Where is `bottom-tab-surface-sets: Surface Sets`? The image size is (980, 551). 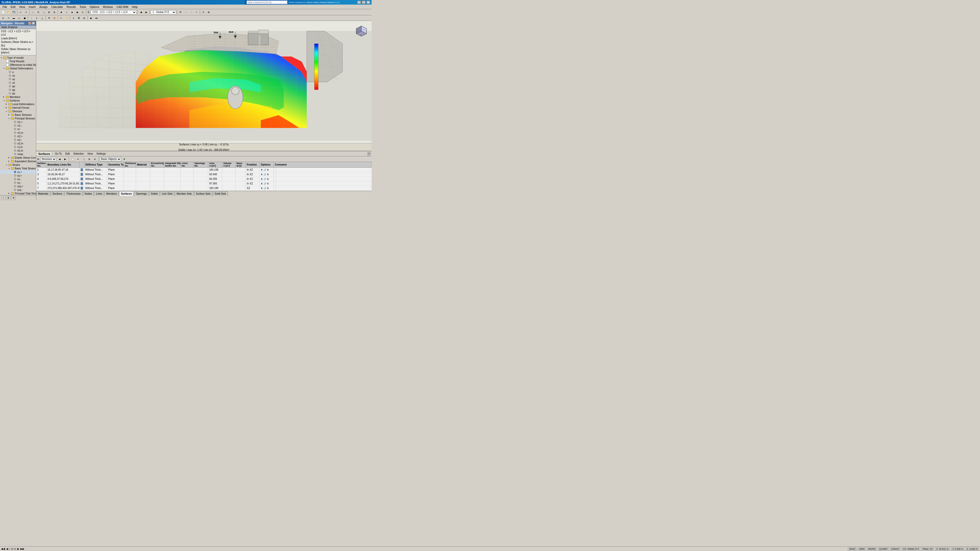
bottom-tab-surface-sets: Surface Sets is located at coordinates (203, 194).